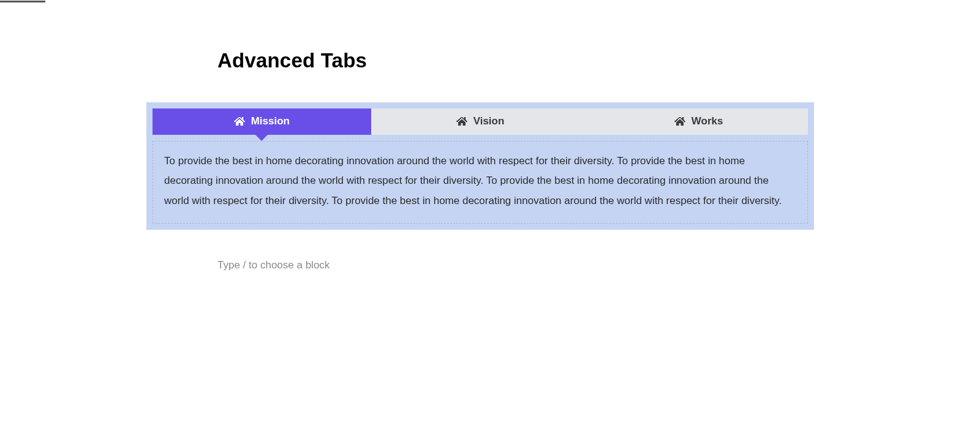  I want to click on block-placeholder: Type / to choose a block, so click(273, 265).